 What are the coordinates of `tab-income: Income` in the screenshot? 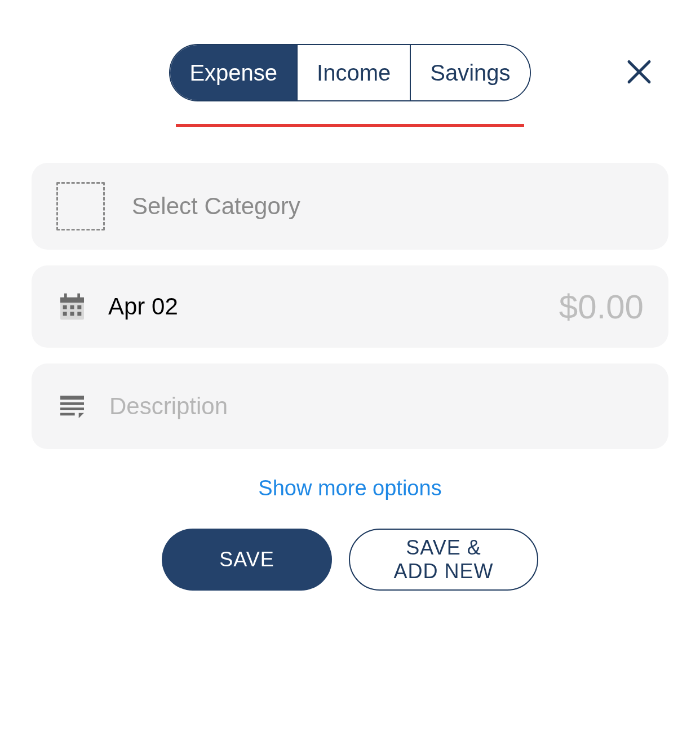 It's located at (353, 73).